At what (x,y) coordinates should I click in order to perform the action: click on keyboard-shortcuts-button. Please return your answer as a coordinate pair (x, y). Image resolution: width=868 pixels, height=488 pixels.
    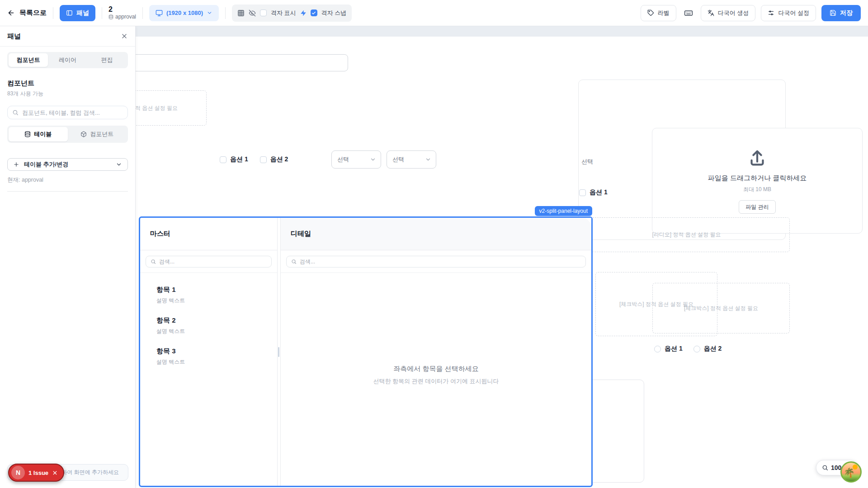
    Looking at the image, I should click on (689, 13).